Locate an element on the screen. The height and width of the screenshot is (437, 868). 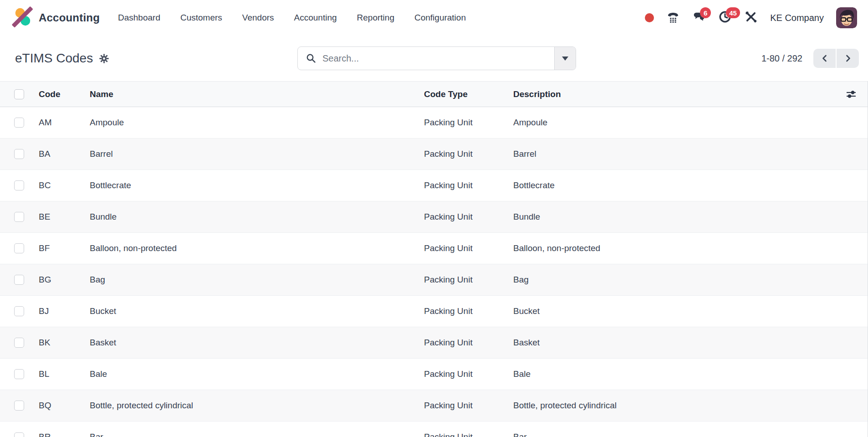
chevron-right-icon is located at coordinates (848, 58).